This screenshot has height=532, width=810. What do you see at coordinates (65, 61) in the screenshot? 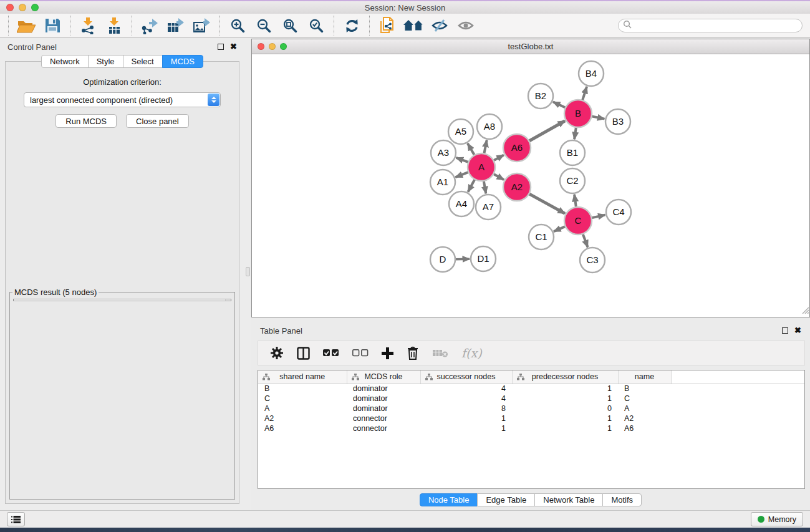
I see `tab-network: Network` at bounding box center [65, 61].